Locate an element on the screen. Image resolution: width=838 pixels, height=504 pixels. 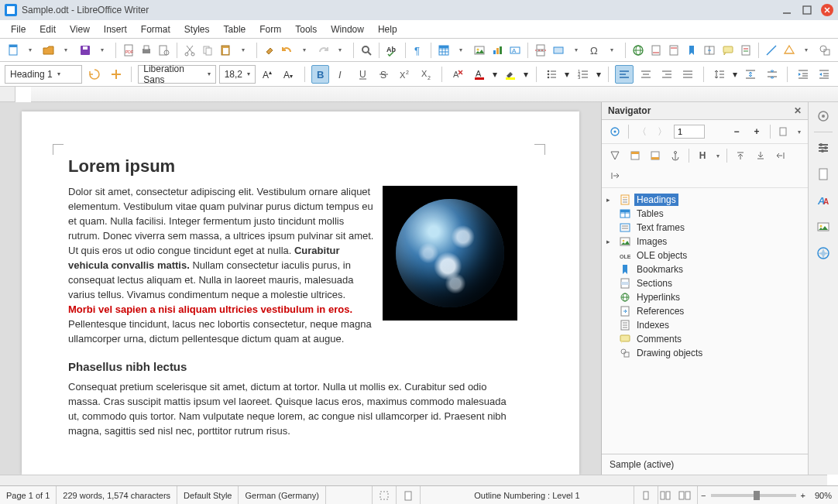
nav-item-images: ▸Images is located at coordinates (705, 242).